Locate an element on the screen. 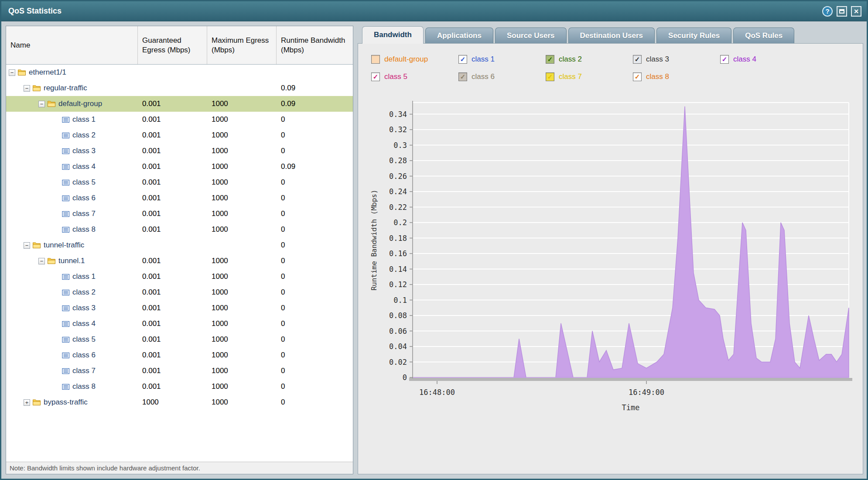  tree-row-class-4: class 40.00110000.09 is located at coordinates (180, 167).